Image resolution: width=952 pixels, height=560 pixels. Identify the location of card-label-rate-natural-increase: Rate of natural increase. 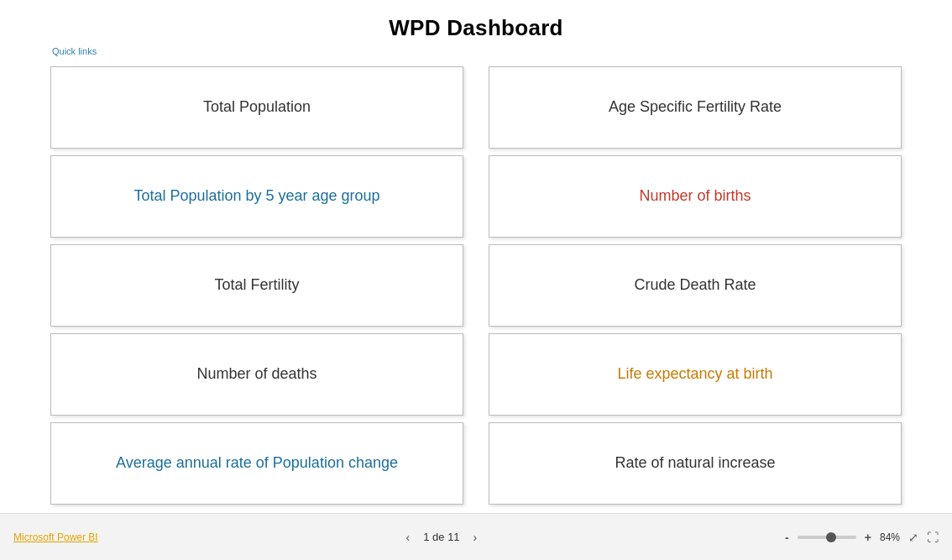
(695, 463).